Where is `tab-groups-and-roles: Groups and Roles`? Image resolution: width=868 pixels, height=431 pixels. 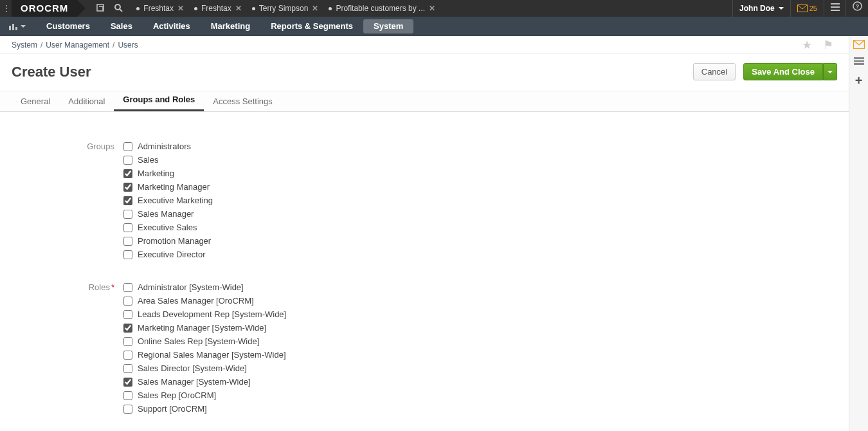
tab-groups-and-roles: Groups and Roles is located at coordinates (159, 100).